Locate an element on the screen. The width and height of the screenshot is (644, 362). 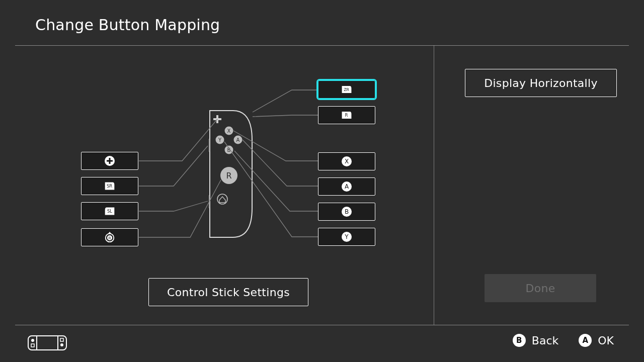
footer: B Back A OK is located at coordinates (322, 343).